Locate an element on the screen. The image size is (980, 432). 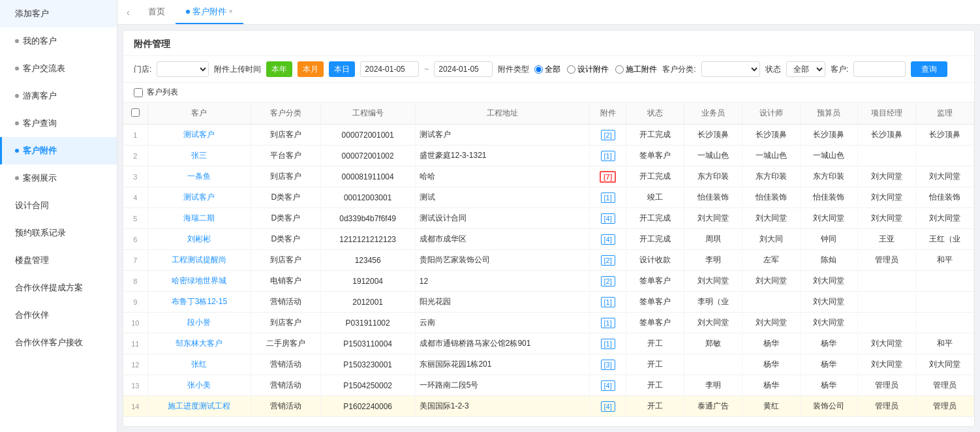
supervisor-cell: 和平 is located at coordinates (945, 344).